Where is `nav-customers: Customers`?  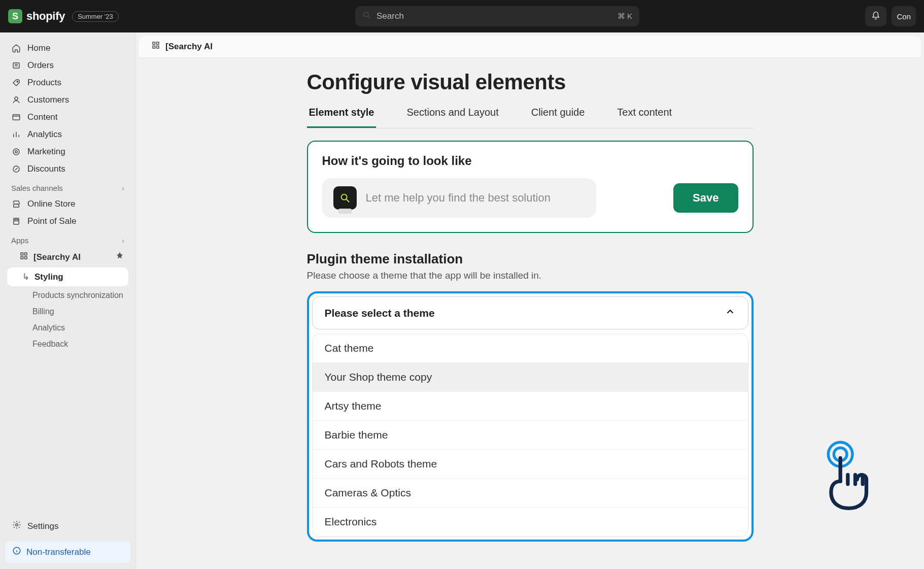
nav-customers: Customers is located at coordinates (68, 100).